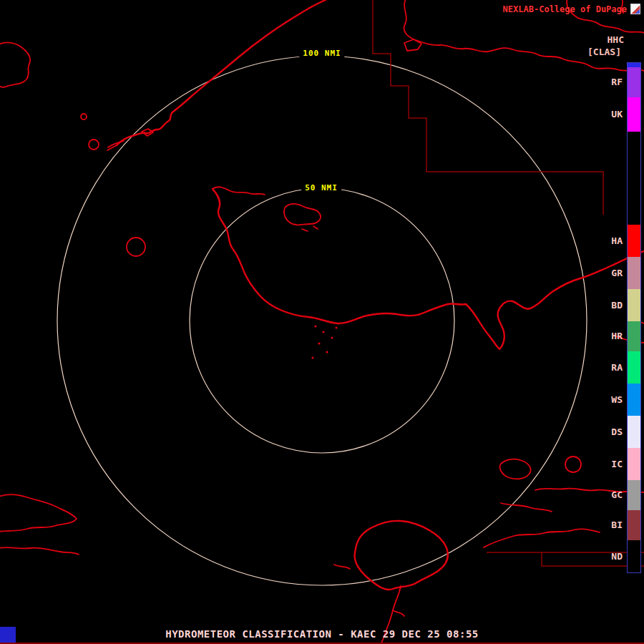 This screenshot has width=644, height=644. What do you see at coordinates (634, 240) in the screenshot?
I see `legend-segment-ha` at bounding box center [634, 240].